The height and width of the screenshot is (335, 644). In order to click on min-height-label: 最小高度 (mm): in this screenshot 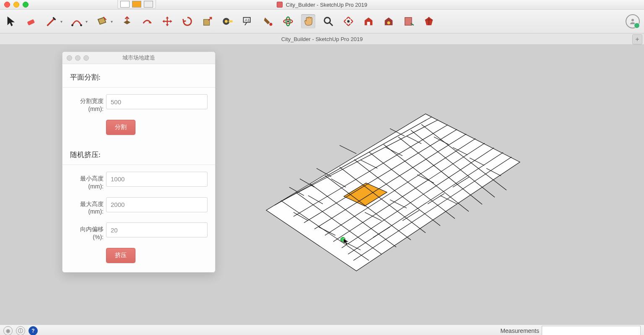, I will do `click(87, 181)`.